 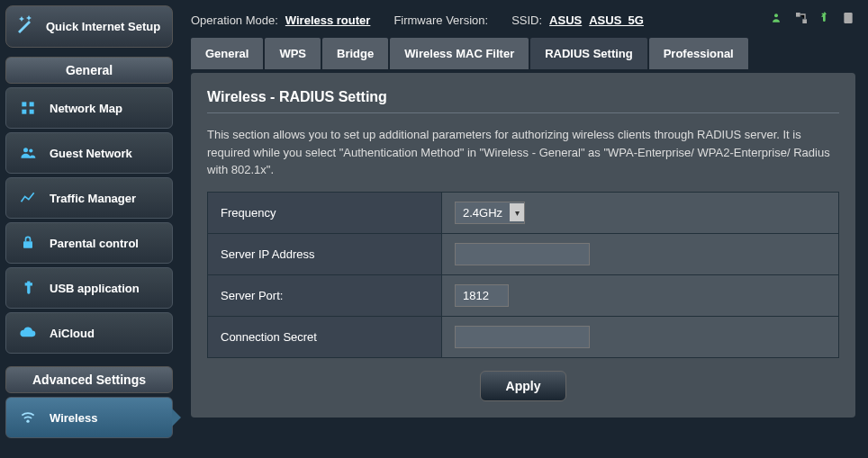 I want to click on divider, so click(x=523, y=113).